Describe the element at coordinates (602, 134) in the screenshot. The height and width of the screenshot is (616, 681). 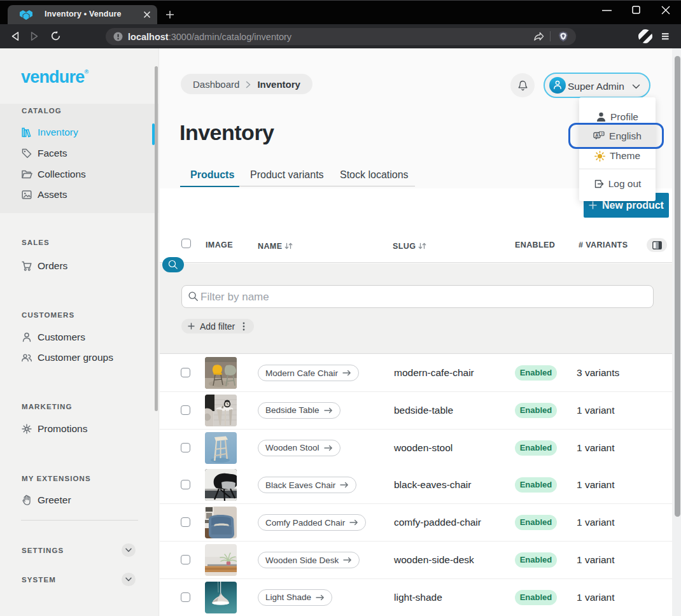
I see `svg-text: 文` at that location.